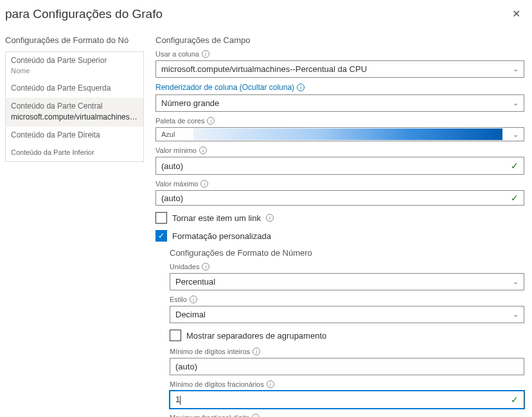 Image resolution: width=532 pixels, height=417 pixels. What do you see at coordinates (75, 89) in the screenshot?
I see `node-part-left: Conteúdo da Parte Esquerda` at bounding box center [75, 89].